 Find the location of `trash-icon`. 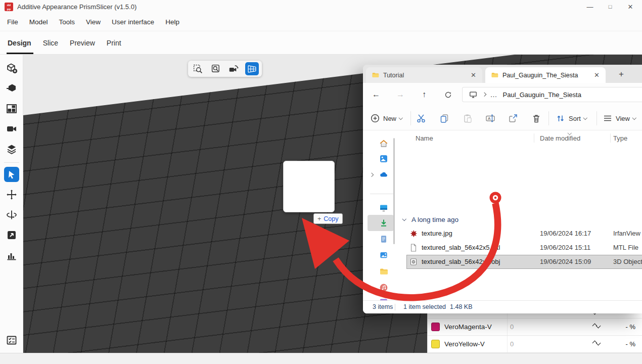

trash-icon is located at coordinates (536, 118).